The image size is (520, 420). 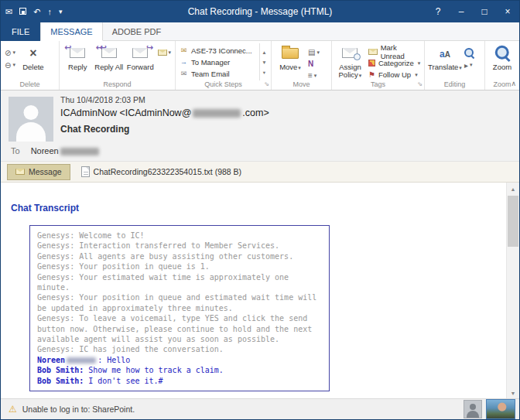 What do you see at coordinates (378, 84) in the screenshot?
I see `group-label-tags: Tags` at bounding box center [378, 84].